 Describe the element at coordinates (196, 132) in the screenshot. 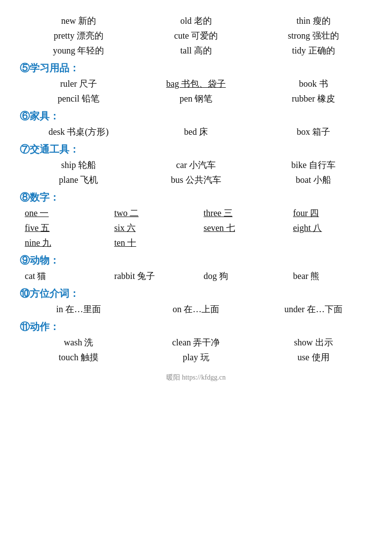

I see `vocab-row: desk 书桌(方形)bed 床box 箱子` at that location.